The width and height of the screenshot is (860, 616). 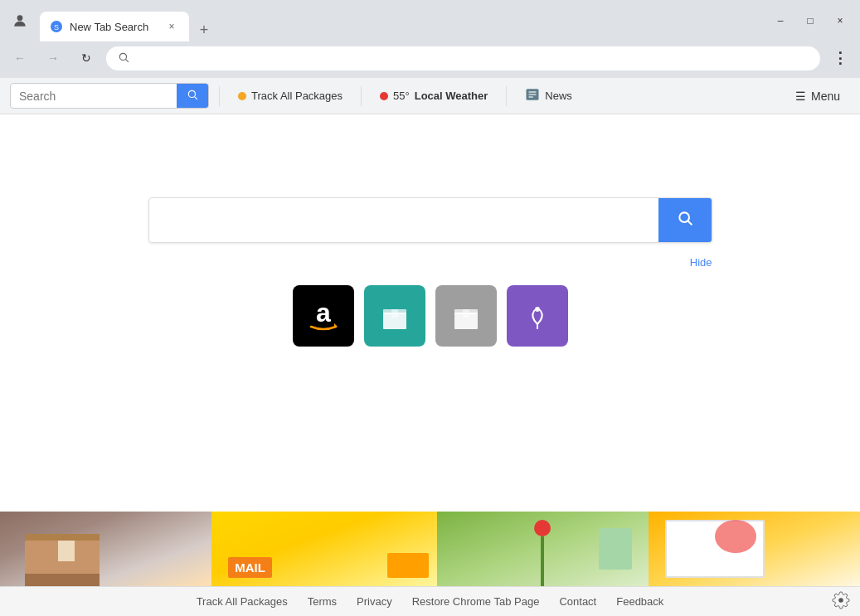 What do you see at coordinates (114, 27) in the screenshot?
I see `tab-title: New Tab Search` at bounding box center [114, 27].